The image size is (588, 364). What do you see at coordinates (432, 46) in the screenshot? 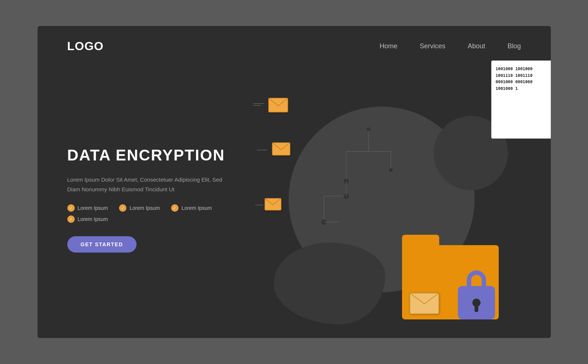
I see `nav-services: Services` at bounding box center [432, 46].